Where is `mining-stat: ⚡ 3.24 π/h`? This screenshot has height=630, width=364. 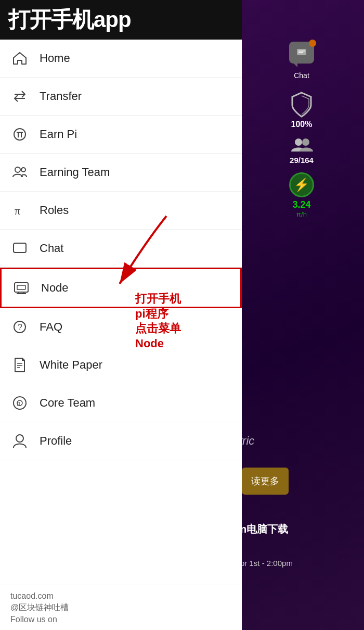 mining-stat: ⚡ 3.24 π/h is located at coordinates (302, 195).